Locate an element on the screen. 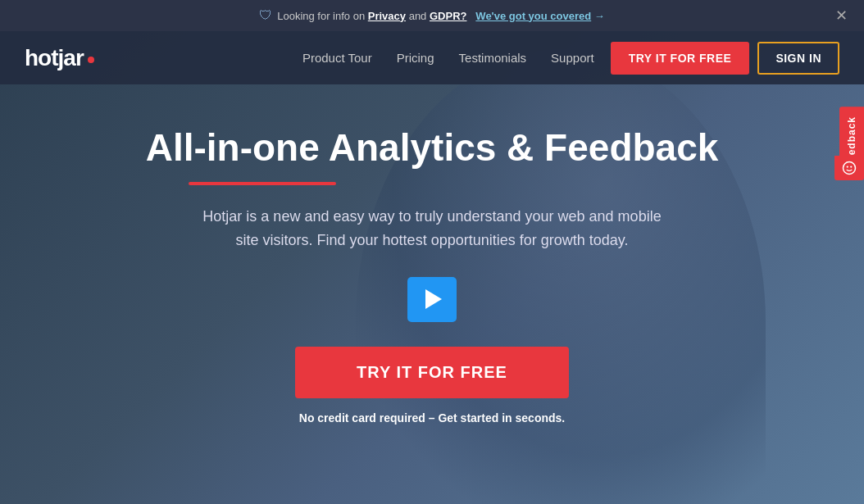  feedback-icon is located at coordinates (849, 168).